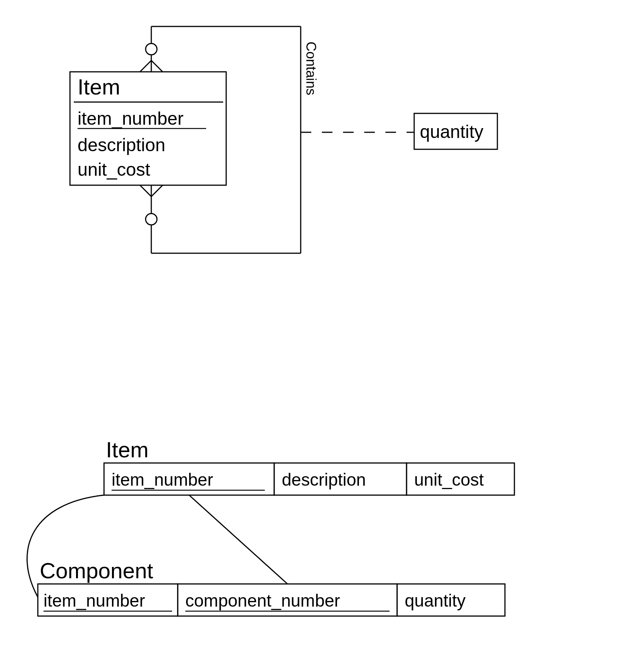  I want to click on crowfoot-bottom-right, so click(157, 191).